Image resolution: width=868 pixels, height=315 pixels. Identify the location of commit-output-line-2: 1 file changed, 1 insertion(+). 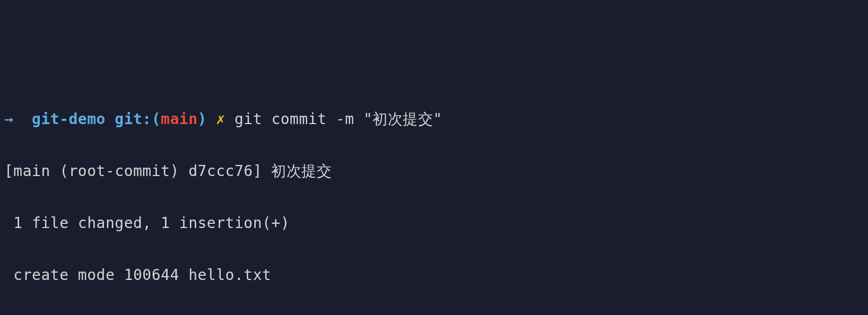
(434, 223).